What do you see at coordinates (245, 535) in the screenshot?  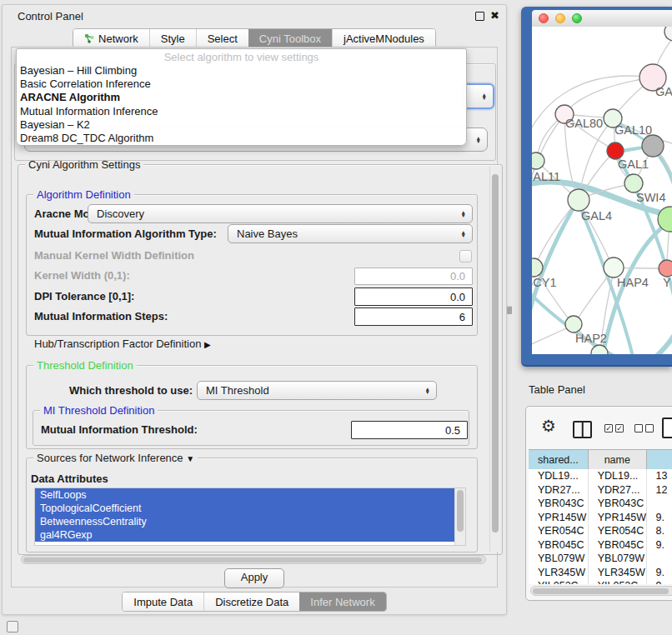 I see `attribute-item-gal4rgexp: gal4RGexp` at bounding box center [245, 535].